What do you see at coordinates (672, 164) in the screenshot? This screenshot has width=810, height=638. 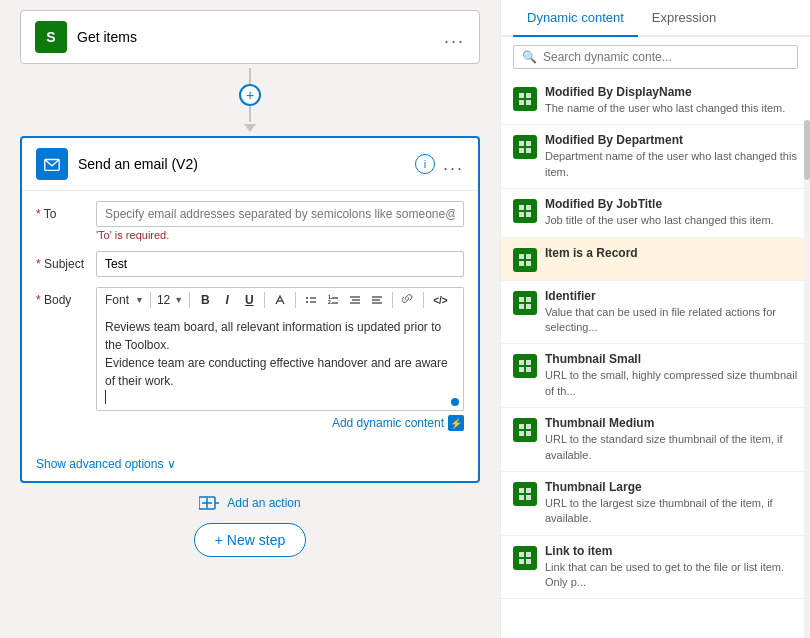 I see `item-desc-1: Department name of the user who last cha…` at bounding box center [672, 164].